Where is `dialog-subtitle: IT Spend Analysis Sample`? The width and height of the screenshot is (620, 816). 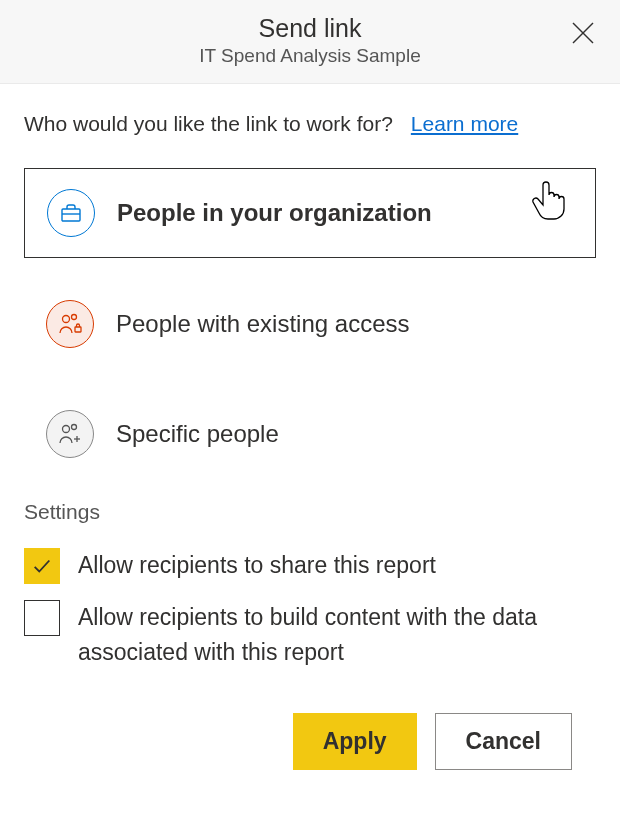
dialog-subtitle: IT Spend Analysis Sample is located at coordinates (310, 56).